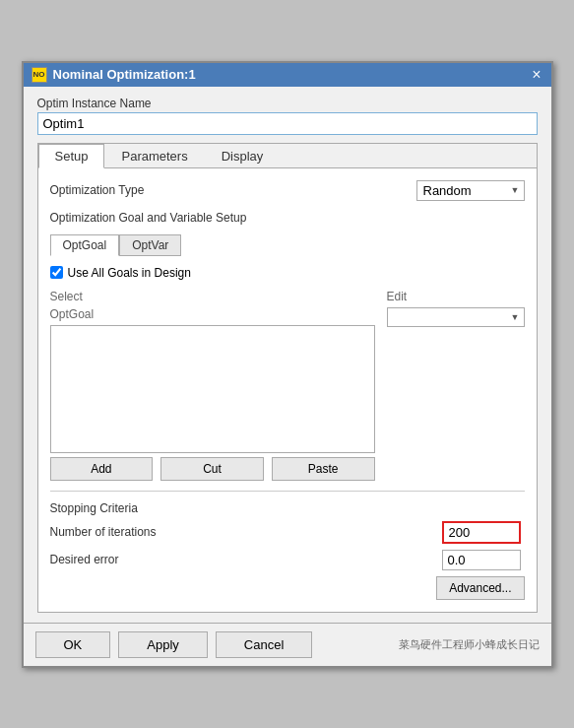 This screenshot has height=728, width=574. Describe the element at coordinates (287, 532) in the screenshot. I see `iterations-row: Number of iterations` at that location.